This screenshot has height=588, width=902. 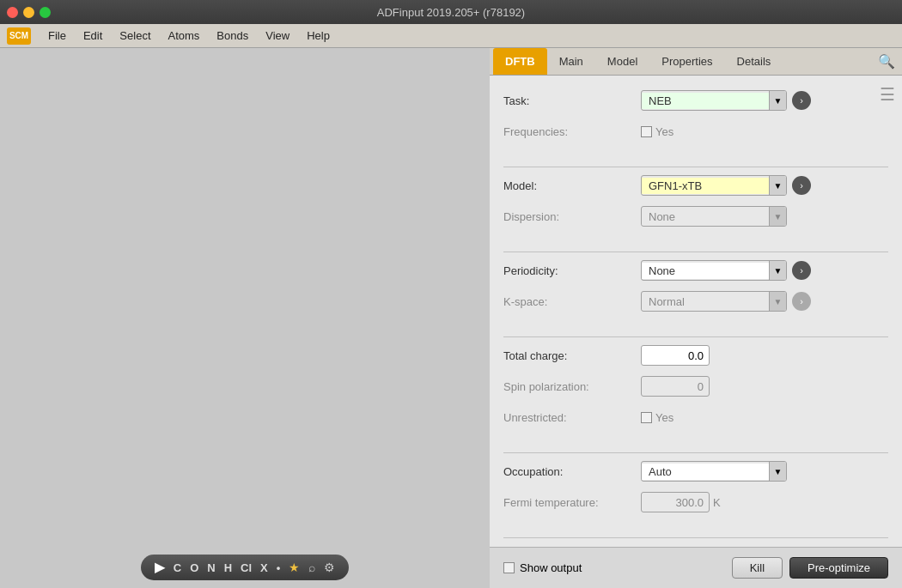 I want to click on unrestricted-checkbox, so click(x=646, y=417).